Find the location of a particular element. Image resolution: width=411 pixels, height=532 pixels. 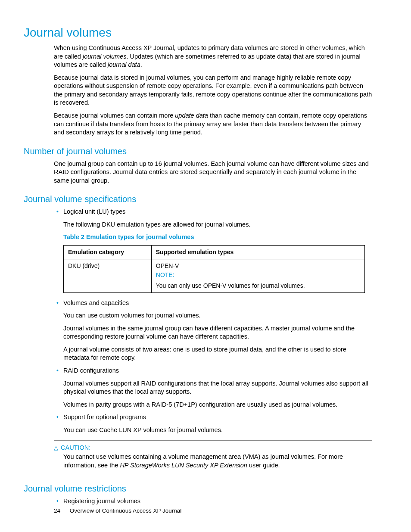

spec-list: RAID configurations is located at coordinates (213, 371).